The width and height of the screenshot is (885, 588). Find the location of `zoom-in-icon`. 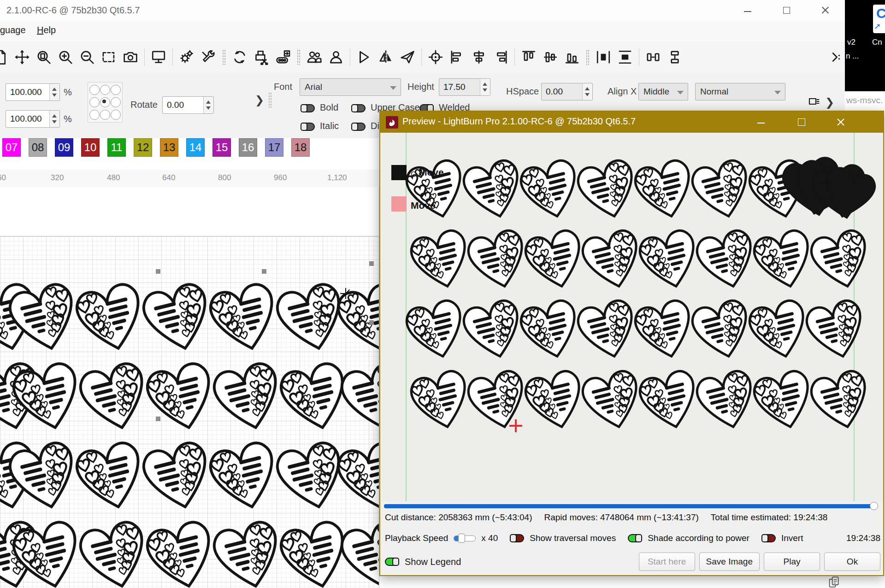

zoom-in-icon is located at coordinates (65, 57).